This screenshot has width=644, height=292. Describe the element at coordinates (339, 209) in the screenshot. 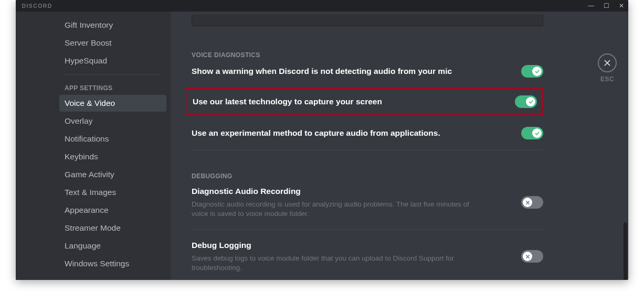

I see `setting-description: Diagnostic audio recording is used for a…` at that location.